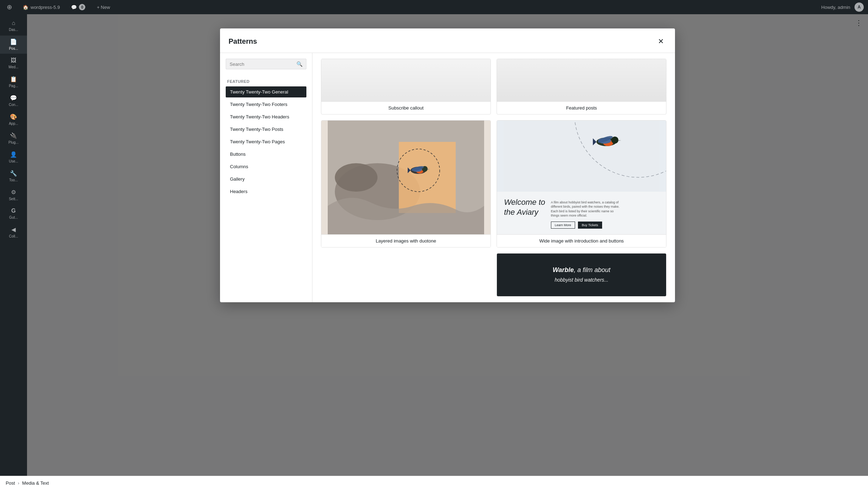 The height and width of the screenshot is (490, 868). Describe the element at coordinates (36, 483) in the screenshot. I see `breadcrumb-current: Media & Text` at that location.